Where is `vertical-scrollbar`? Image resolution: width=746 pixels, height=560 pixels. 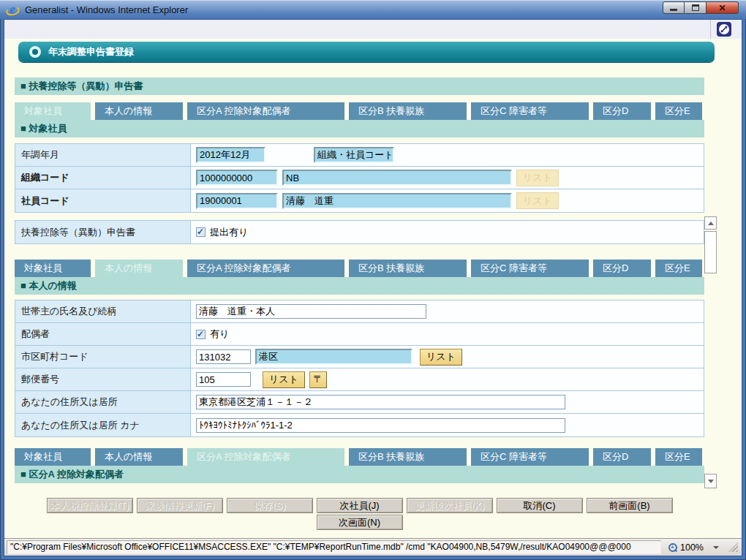
vertical-scrollbar is located at coordinates (711, 352).